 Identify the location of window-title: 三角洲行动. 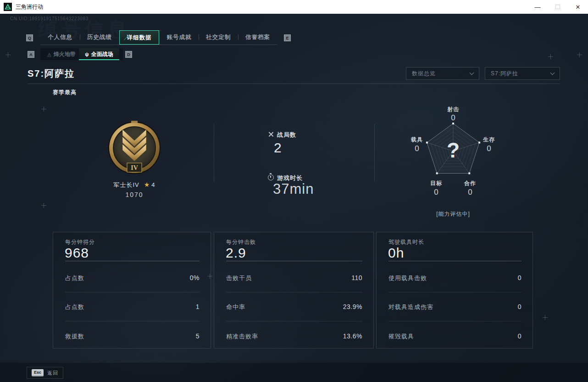
(29, 7).